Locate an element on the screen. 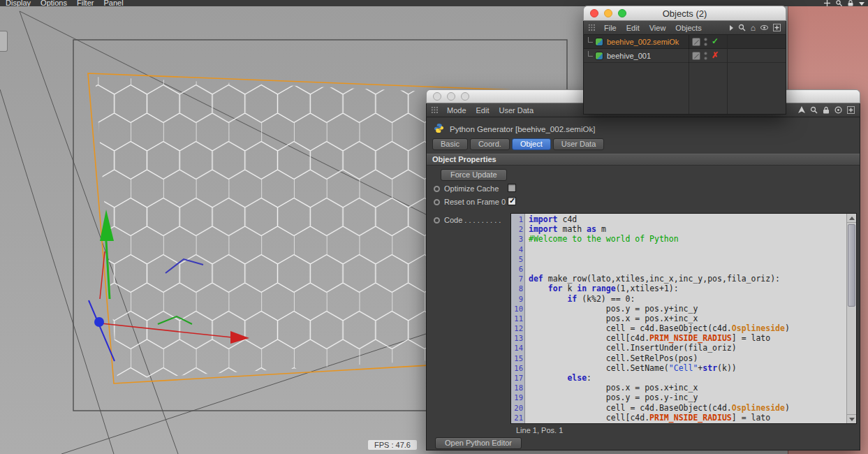  code-line: 13 cell[c4d.PRIM_NSIDE_RADIUS] = lato is located at coordinates (679, 338).